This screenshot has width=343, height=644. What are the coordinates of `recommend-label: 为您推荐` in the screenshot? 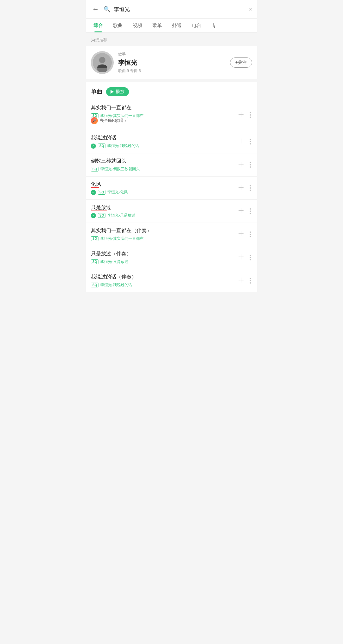 It's located at (172, 39).